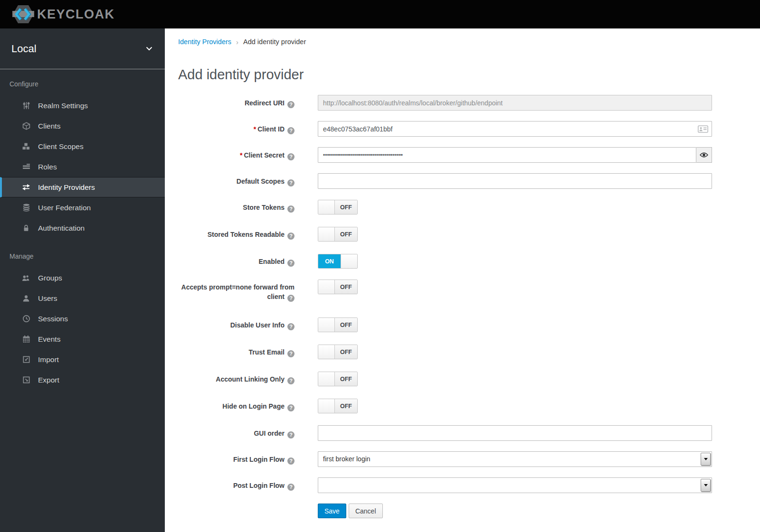 This screenshot has height=532, width=760. I want to click on field-control-trust-email: OFF, so click(515, 352).